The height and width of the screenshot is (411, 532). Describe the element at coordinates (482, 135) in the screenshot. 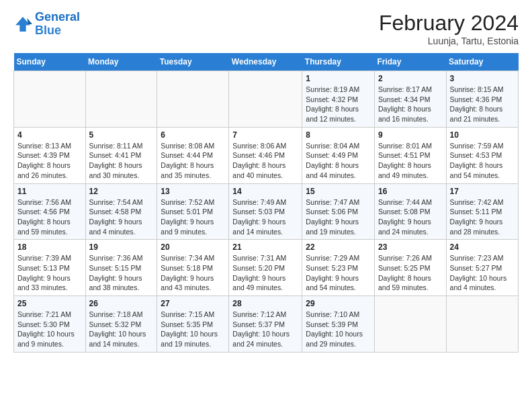

I see `day-number: 10` at that location.